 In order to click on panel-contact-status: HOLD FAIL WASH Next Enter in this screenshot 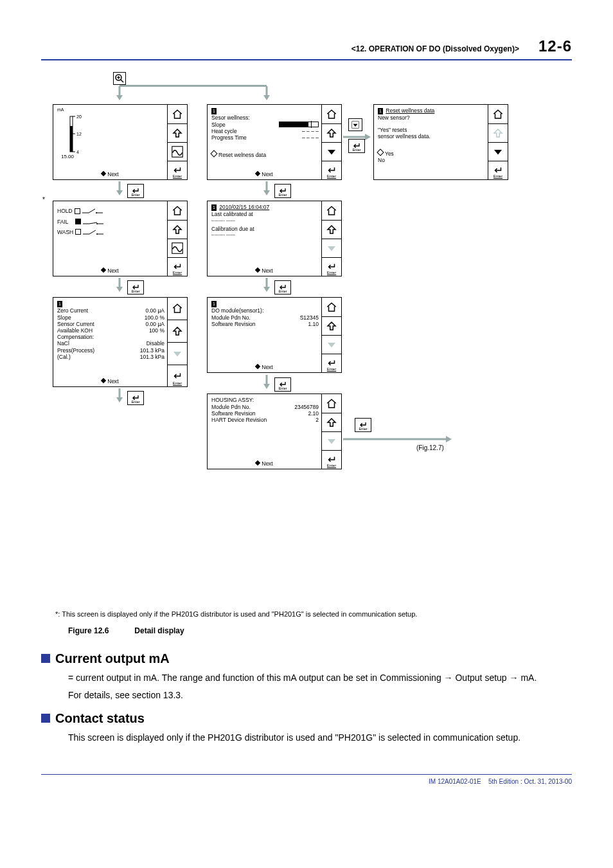, I will do `click(120, 239)`.